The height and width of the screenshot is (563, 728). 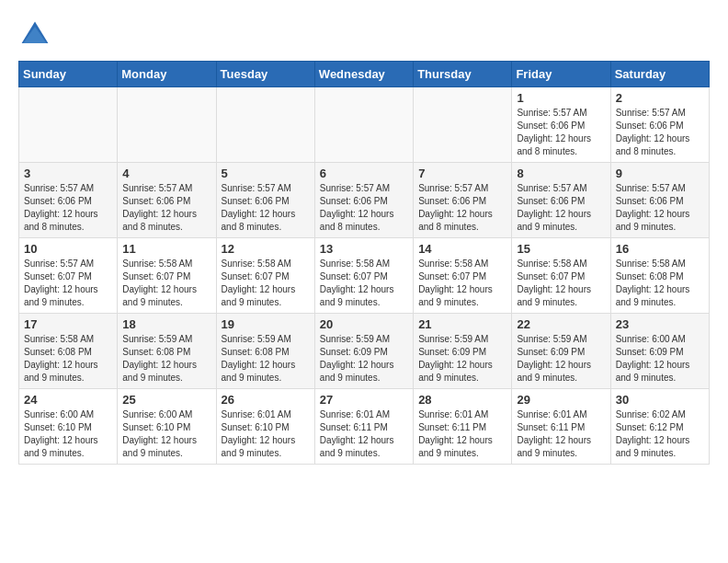 What do you see at coordinates (265, 75) in the screenshot?
I see `day-header-tuesday: Tuesday` at bounding box center [265, 75].